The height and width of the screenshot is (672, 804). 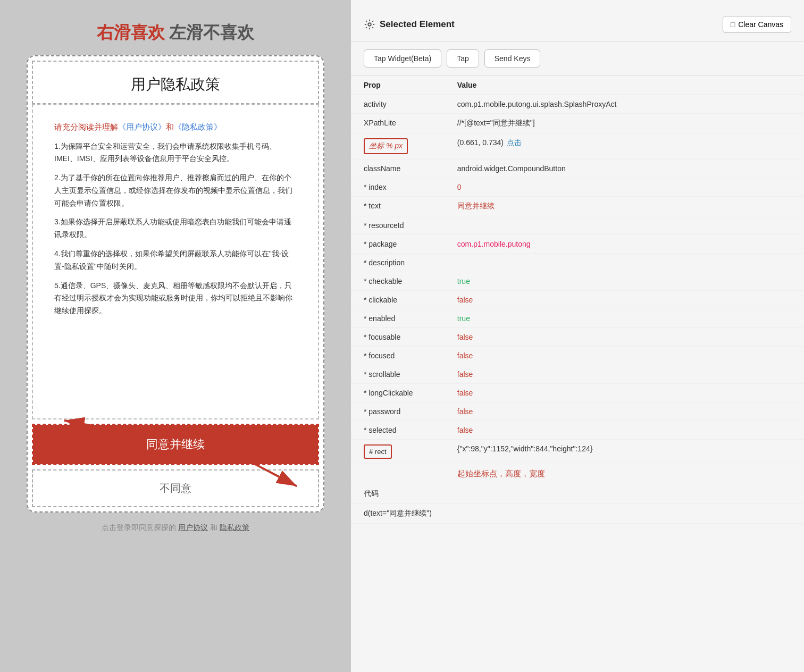 What do you see at coordinates (175, 299) in the screenshot?
I see `policy-item-5: 5.通信录、GPS、摄像头、麦克风、相册等敏感权限均不会默认开启，只有经过明示授…` at bounding box center [175, 299].